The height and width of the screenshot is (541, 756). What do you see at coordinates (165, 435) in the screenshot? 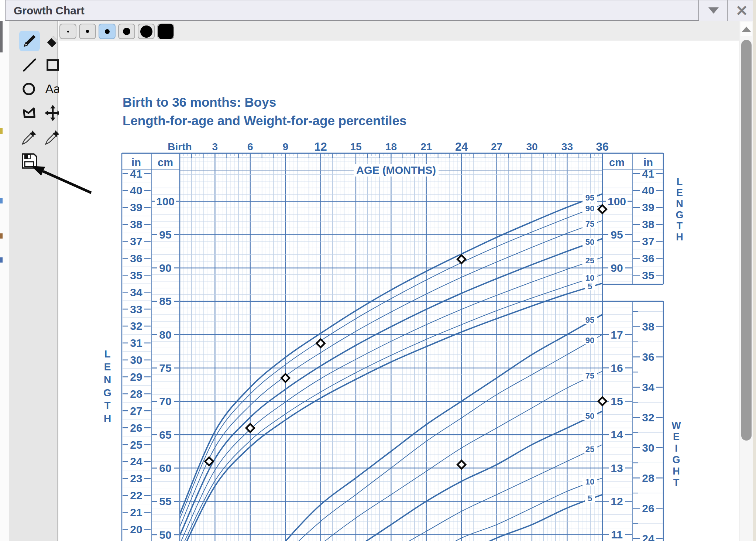
I see `svg-text: 65` at bounding box center [165, 435].